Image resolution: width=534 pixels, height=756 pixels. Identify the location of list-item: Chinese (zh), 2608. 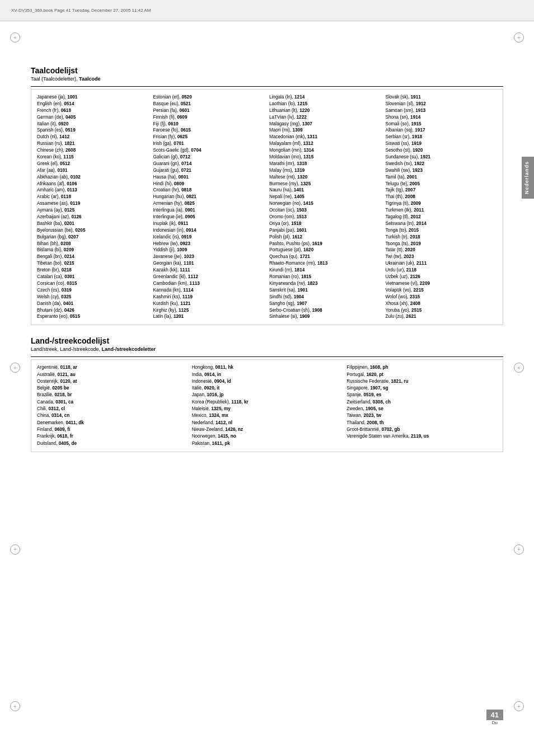
(93, 151).